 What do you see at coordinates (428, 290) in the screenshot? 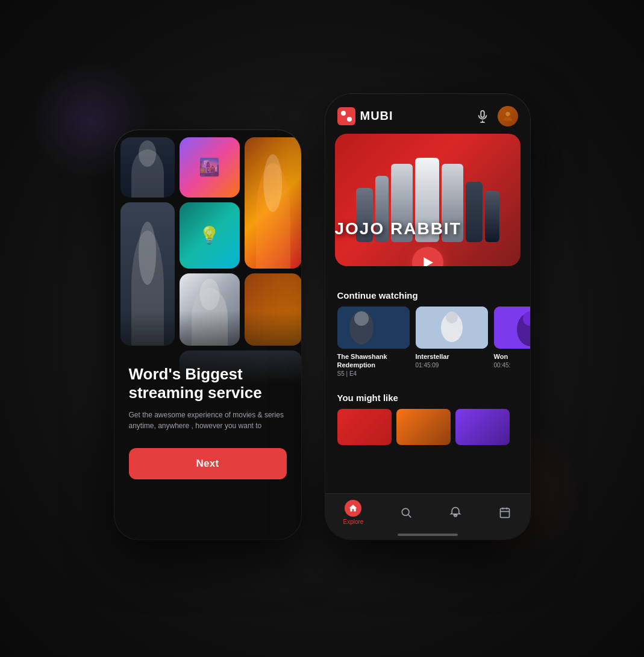
I see `continue-watching-title: Continue watching` at bounding box center [428, 290].